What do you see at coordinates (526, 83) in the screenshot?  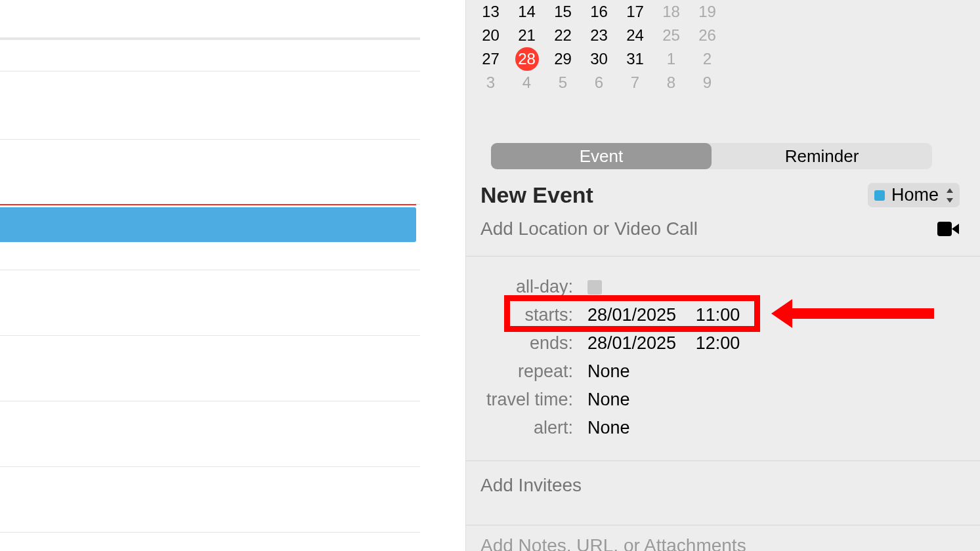 I see `calendar-day: 4` at bounding box center [526, 83].